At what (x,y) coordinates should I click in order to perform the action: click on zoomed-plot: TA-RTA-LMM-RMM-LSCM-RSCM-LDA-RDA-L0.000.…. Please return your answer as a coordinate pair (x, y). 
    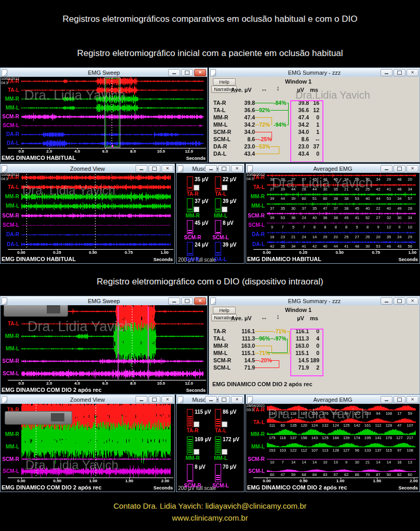
    Looking at the image, I should click on (87, 214).